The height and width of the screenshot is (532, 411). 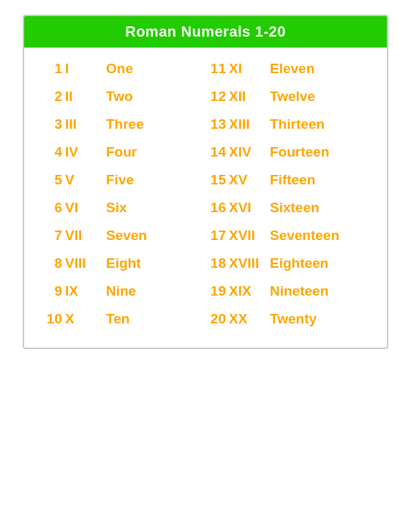 I want to click on table-row: 5VFive, so click(x=124, y=180).